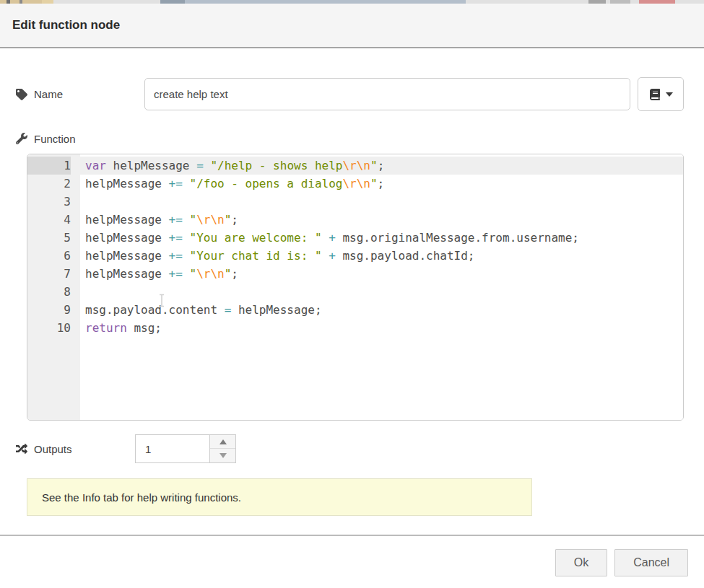  I want to click on code-line: msg.payload.content = helpMessage;, so click(384, 310).